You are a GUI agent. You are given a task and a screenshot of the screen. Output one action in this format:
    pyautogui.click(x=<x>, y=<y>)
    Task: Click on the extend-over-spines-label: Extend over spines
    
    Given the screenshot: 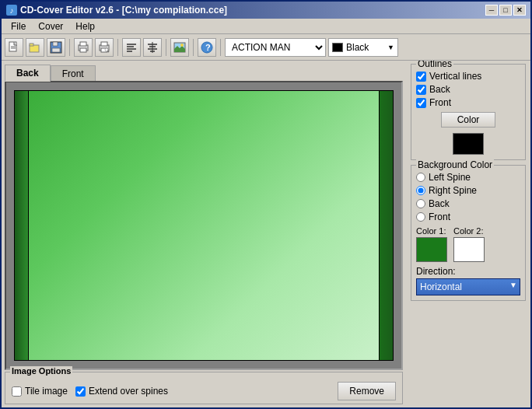 What is the action you would take?
    pyautogui.click(x=121, y=391)
    